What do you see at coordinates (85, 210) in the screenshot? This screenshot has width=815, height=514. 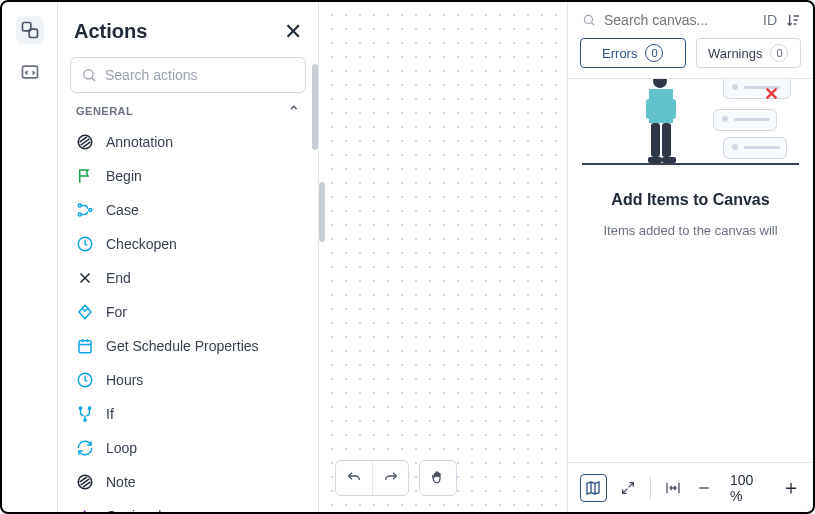 I see `branch-icon` at bounding box center [85, 210].